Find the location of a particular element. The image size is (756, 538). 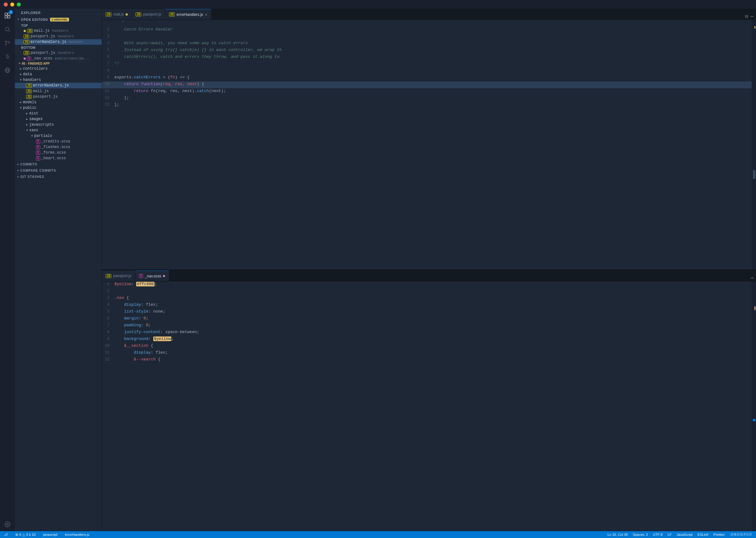

tree-file-passport: JS passport.js is located at coordinates (58, 97).